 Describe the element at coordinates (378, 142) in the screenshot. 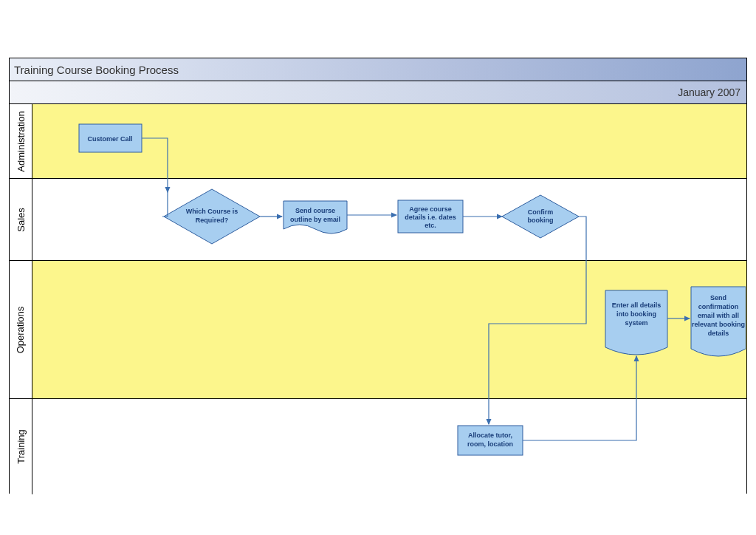

I see `lane-administration: Administration` at that location.